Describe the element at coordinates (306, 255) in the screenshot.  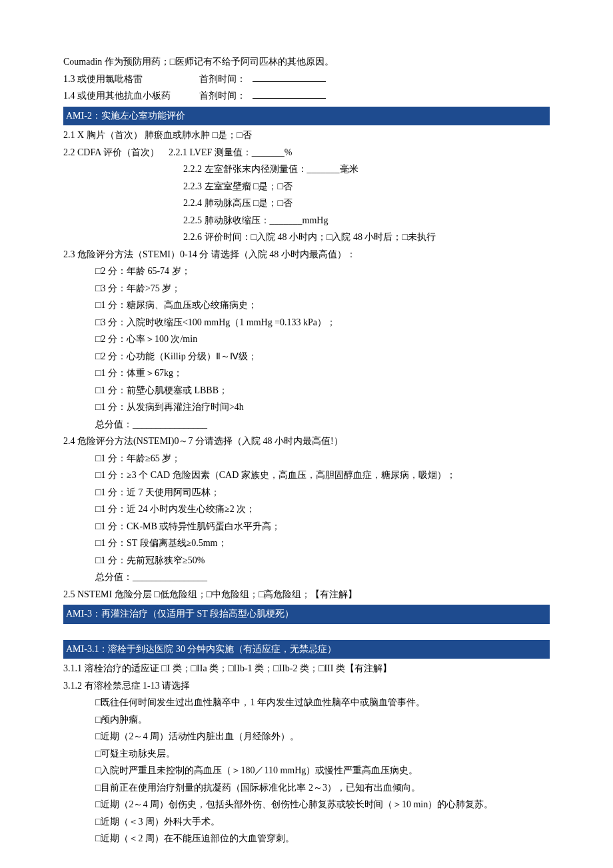
I see `row-2-3: 2.3 危险评分方法（STEMI）0-14 分 请选择（入院 48 小时内最高值…` at that location.